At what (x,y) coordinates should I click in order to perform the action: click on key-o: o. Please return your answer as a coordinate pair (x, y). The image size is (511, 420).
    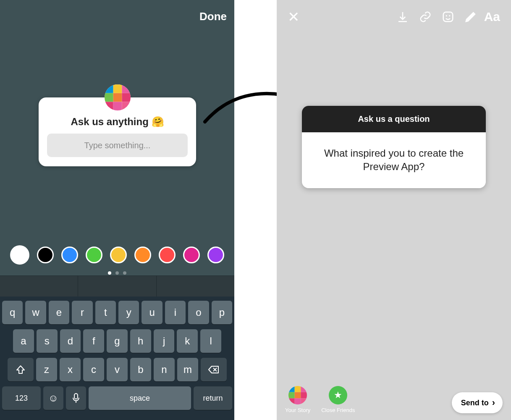
    Looking at the image, I should click on (198, 312).